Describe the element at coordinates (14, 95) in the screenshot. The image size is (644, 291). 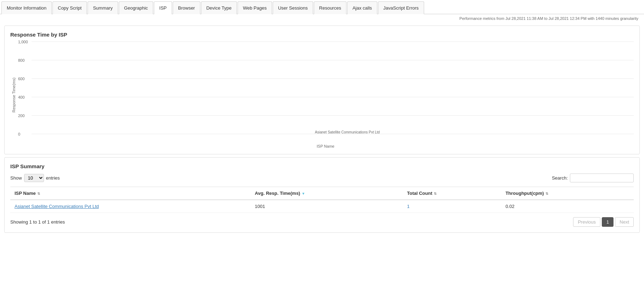
I see `y-axis-label: Response Time(ms)` at that location.